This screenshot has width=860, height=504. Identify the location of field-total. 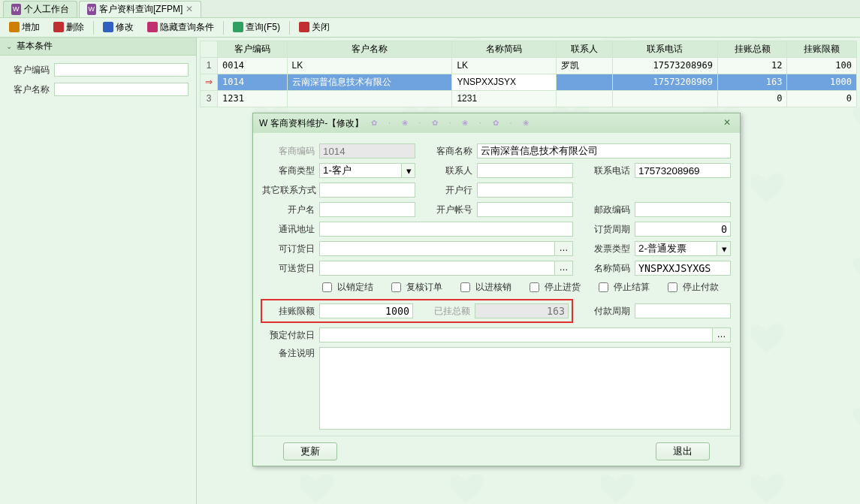
(521, 311).